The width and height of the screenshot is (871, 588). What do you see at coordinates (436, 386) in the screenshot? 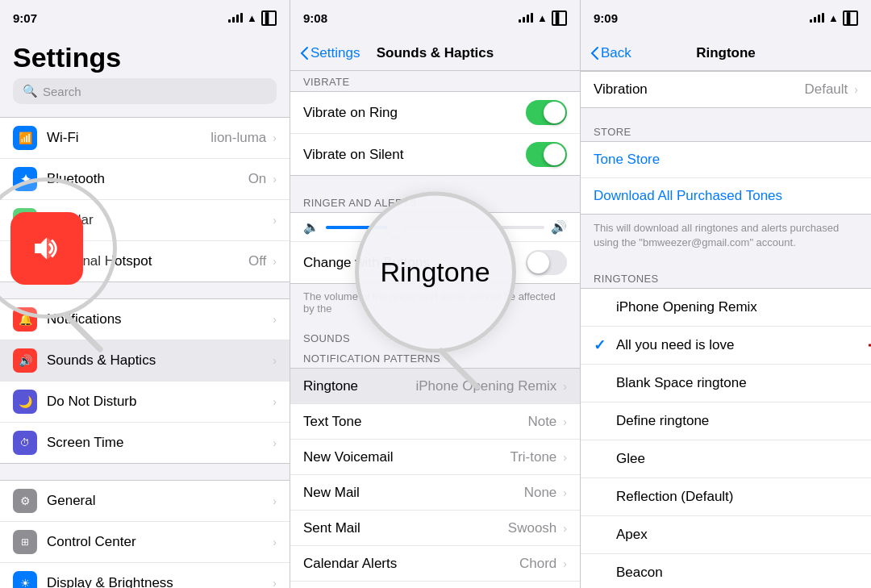
I see `ringtone-item: Ringtone iPhone Opening Remix ›` at bounding box center [436, 386].